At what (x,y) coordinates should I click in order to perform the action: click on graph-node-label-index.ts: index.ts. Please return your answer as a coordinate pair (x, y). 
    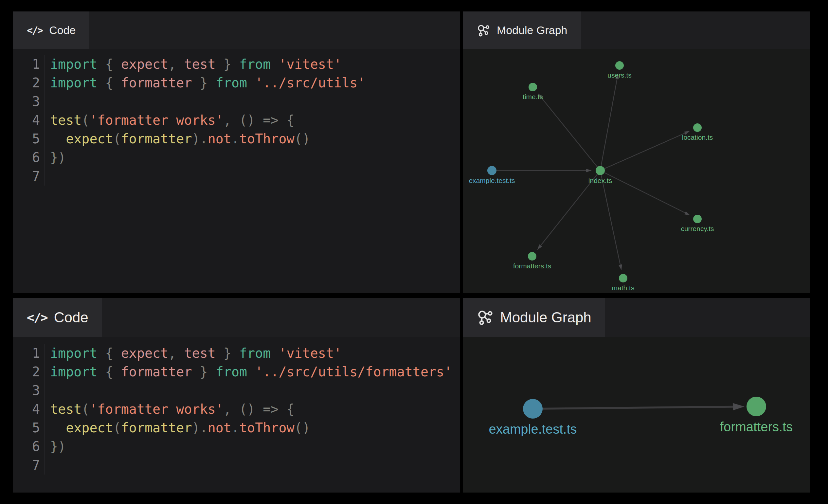
    Looking at the image, I should click on (600, 180).